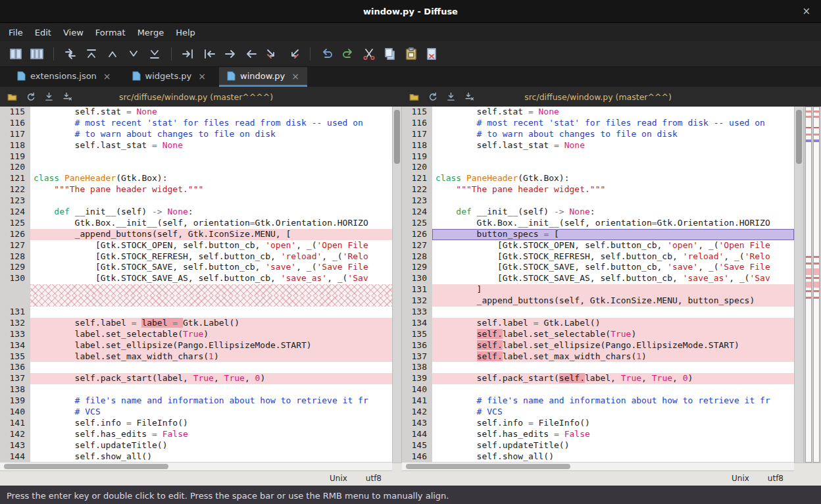 The image size is (821, 504). Describe the element at coordinates (390, 54) in the screenshot. I see `copy-button` at that location.